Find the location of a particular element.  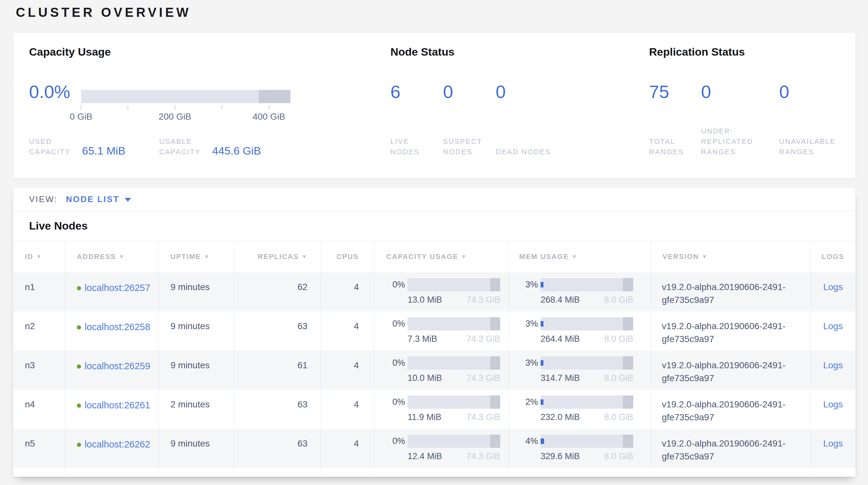

axis-tick-label: 0 GiB is located at coordinates (81, 117).